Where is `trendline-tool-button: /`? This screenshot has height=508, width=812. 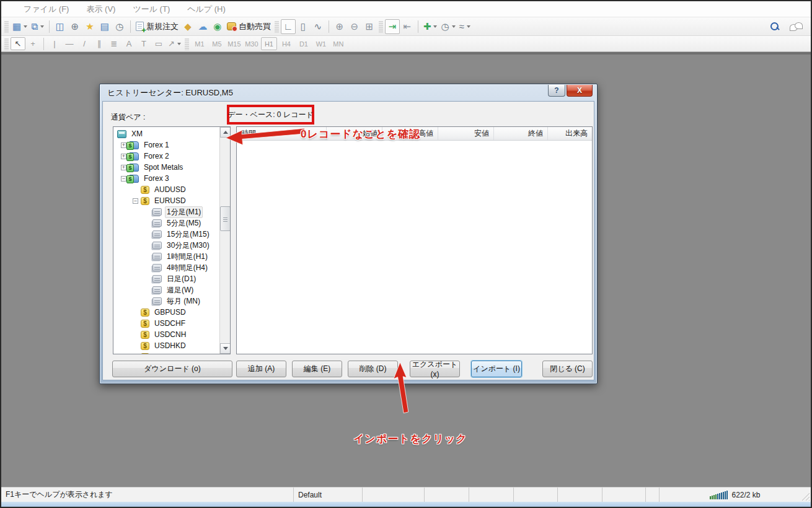 trendline-tool-button: / is located at coordinates (84, 43).